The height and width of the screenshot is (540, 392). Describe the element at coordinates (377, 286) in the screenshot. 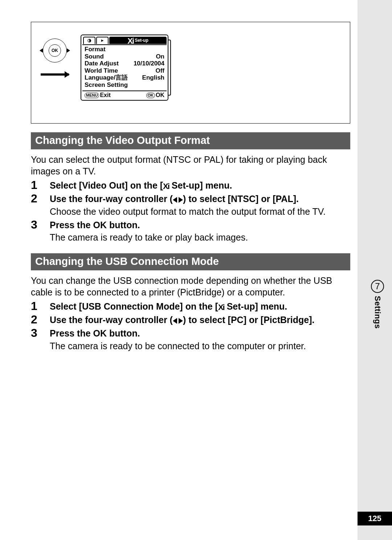

I see `chapter-number: 7` at that location.